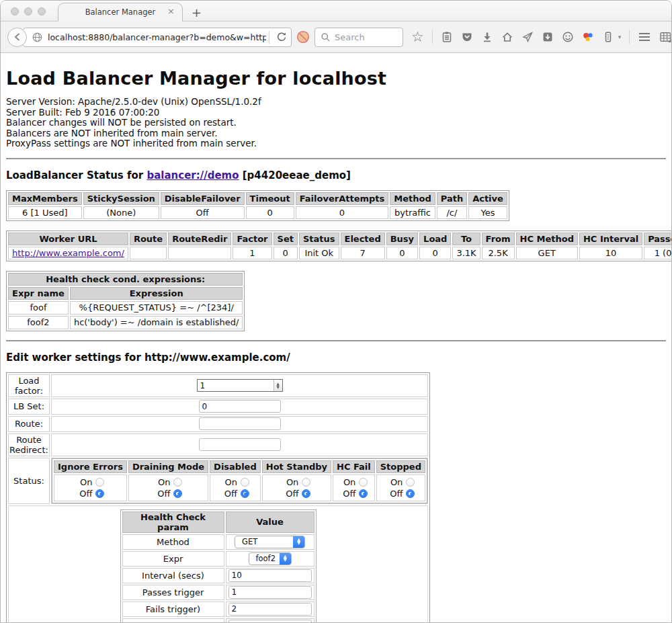  What do you see at coordinates (240, 423) in the screenshot?
I see `route-input` at bounding box center [240, 423].